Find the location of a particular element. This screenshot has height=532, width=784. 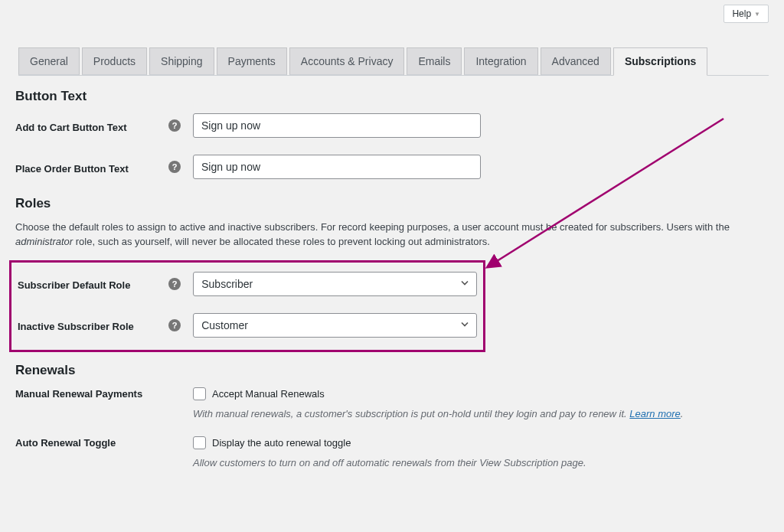

tab-products: Products is located at coordinates (115, 61).